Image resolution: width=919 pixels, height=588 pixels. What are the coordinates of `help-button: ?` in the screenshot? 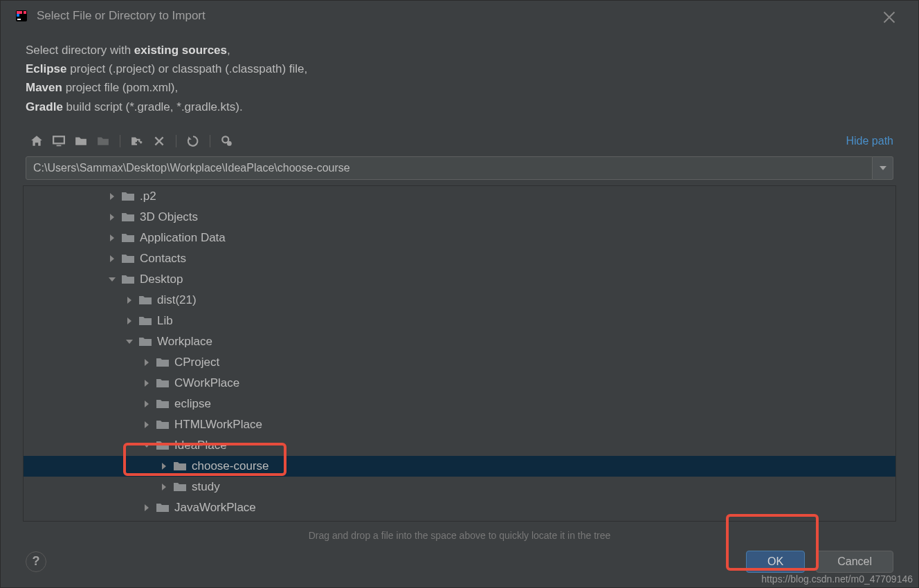 It's located at (36, 562).